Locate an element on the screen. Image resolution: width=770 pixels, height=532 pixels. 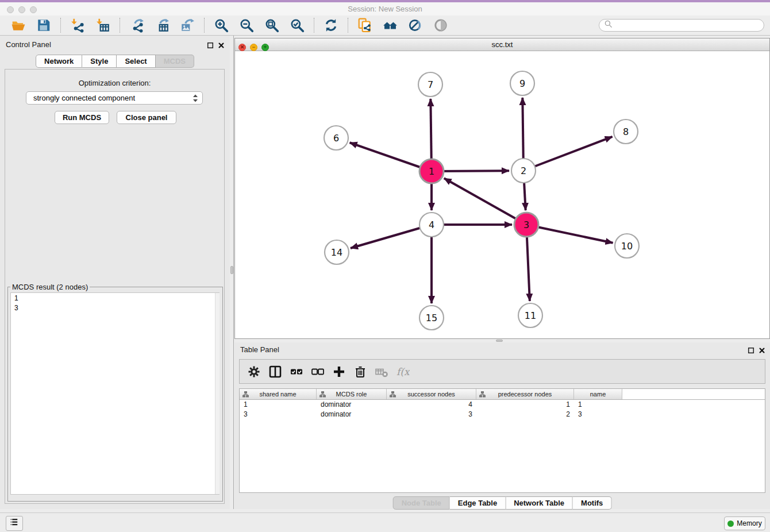
node-label: 15 is located at coordinates (432, 318).